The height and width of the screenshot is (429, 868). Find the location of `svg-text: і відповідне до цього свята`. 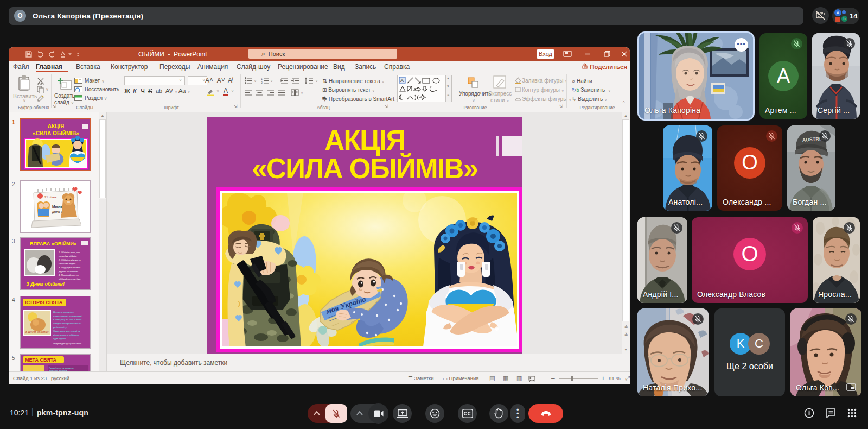

svg-text: і відповідне до цього свята is located at coordinates (67, 343).